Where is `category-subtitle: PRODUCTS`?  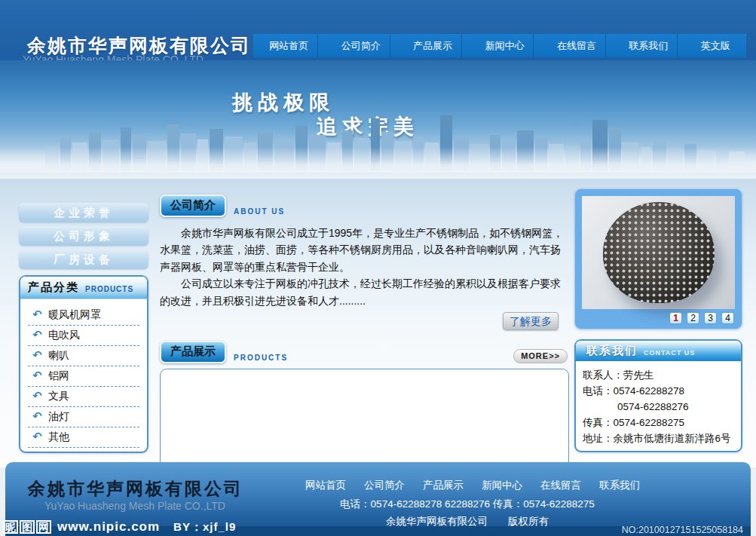 category-subtitle: PRODUCTS is located at coordinates (109, 289).